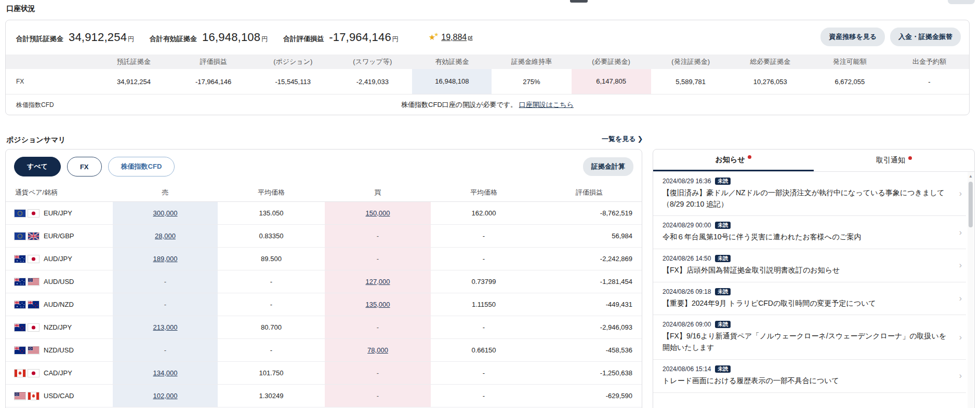 Image resolution: width=980 pixels, height=408 pixels. What do you see at coordinates (810, 299) in the screenshot?
I see `news-item: 2024/08/26 09:18未読【重要】2024年9月 トラリピCFDの取引…` at bounding box center [810, 299].